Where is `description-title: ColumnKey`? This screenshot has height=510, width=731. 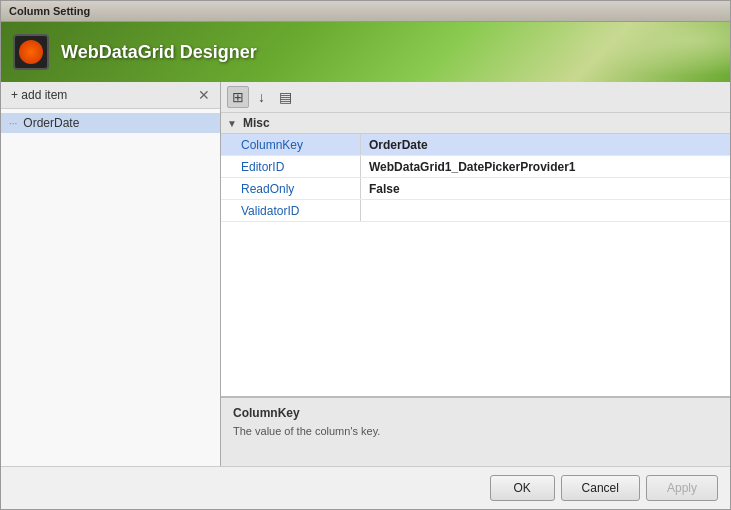
description-title: ColumnKey is located at coordinates (476, 413).